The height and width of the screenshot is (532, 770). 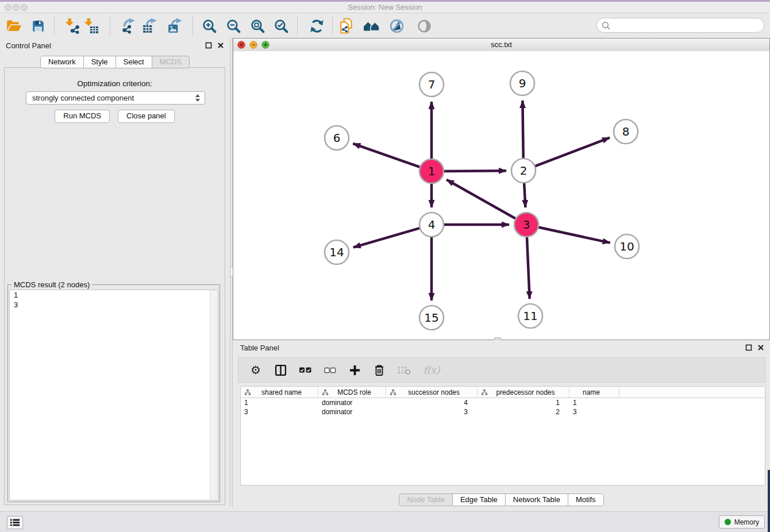 I want to click on first-neighbors-button, so click(x=372, y=26).